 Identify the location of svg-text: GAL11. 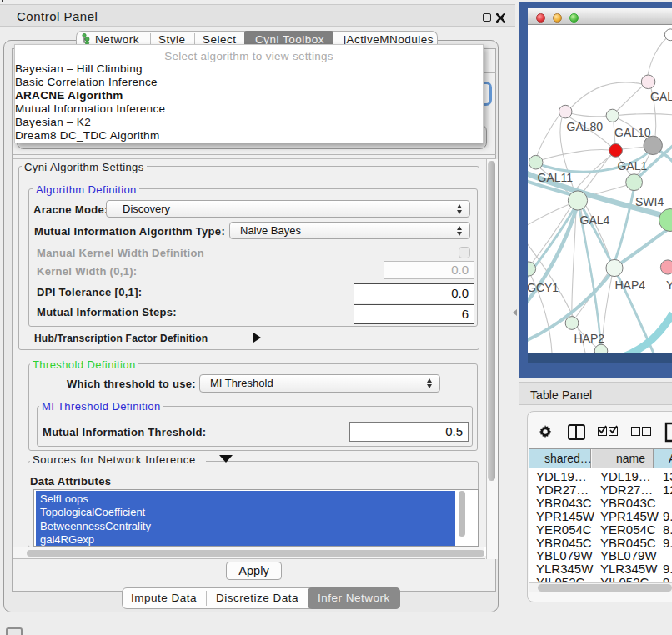
(555, 178).